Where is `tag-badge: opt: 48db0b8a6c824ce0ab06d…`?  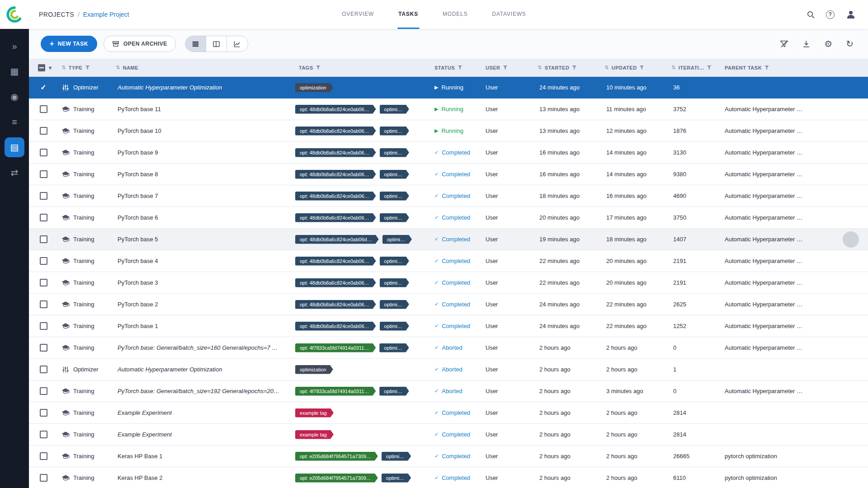 tag-badge: opt: 48db0b8a6c824ce0ab06d… is located at coordinates (337, 239).